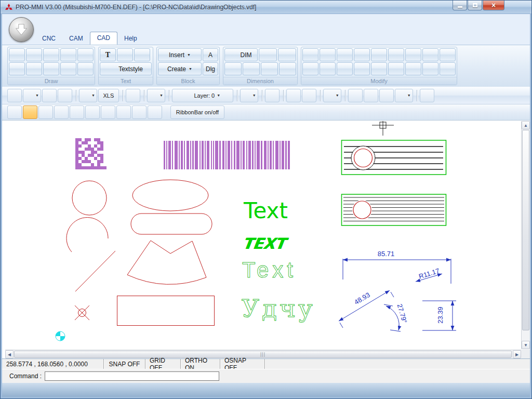 This screenshot has width=532, height=399. I want to click on snap-tangent-button: sn-tan, so click(155, 112).